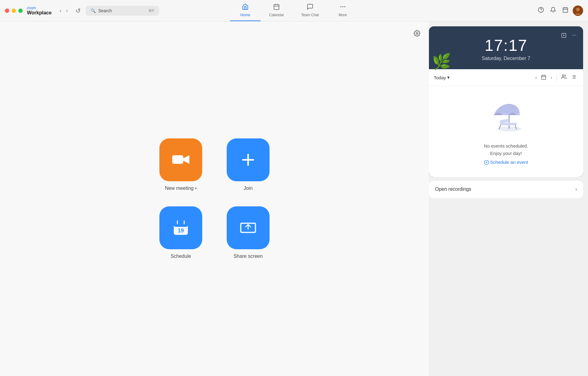 Image resolution: width=588 pixels, height=376 pixels. What do you see at coordinates (67, 11) in the screenshot?
I see `nav-forward-button: ›` at bounding box center [67, 11].